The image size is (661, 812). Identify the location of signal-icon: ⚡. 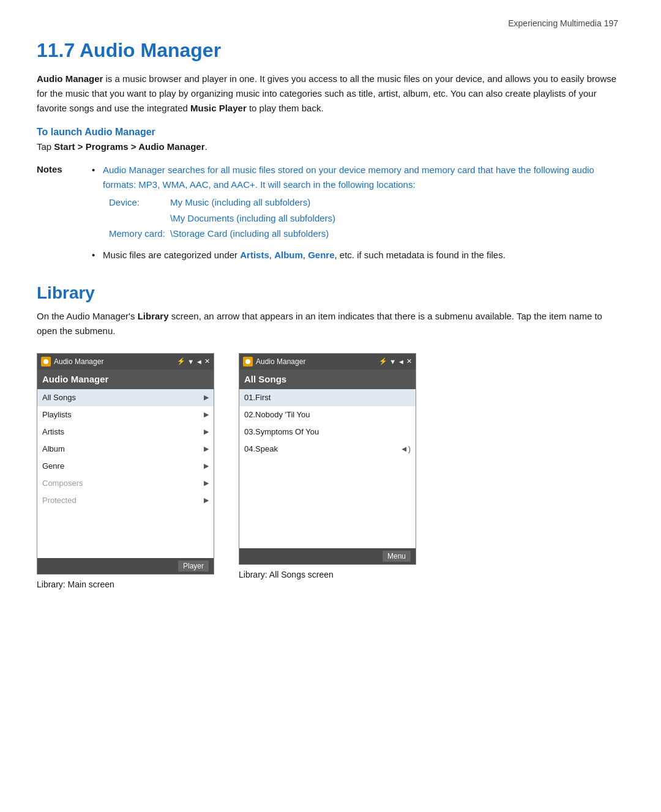
(383, 361).